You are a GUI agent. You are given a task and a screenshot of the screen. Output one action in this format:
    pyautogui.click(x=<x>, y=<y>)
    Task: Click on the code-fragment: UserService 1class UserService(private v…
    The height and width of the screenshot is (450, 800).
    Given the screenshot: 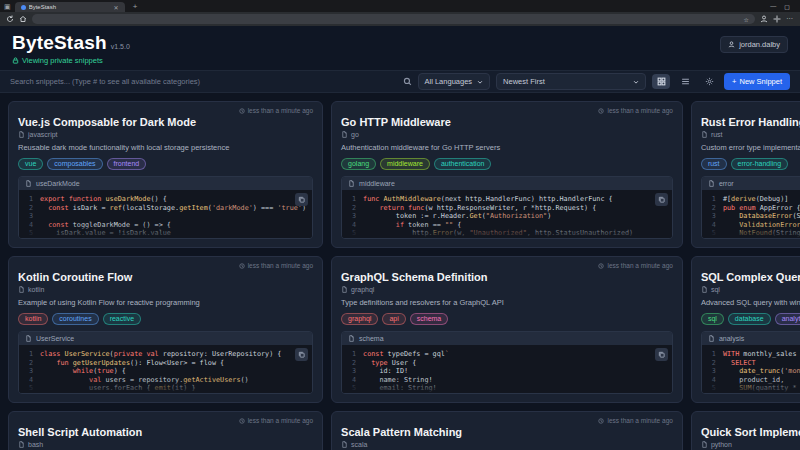 What is the action you would take?
    pyautogui.click(x=166, y=362)
    